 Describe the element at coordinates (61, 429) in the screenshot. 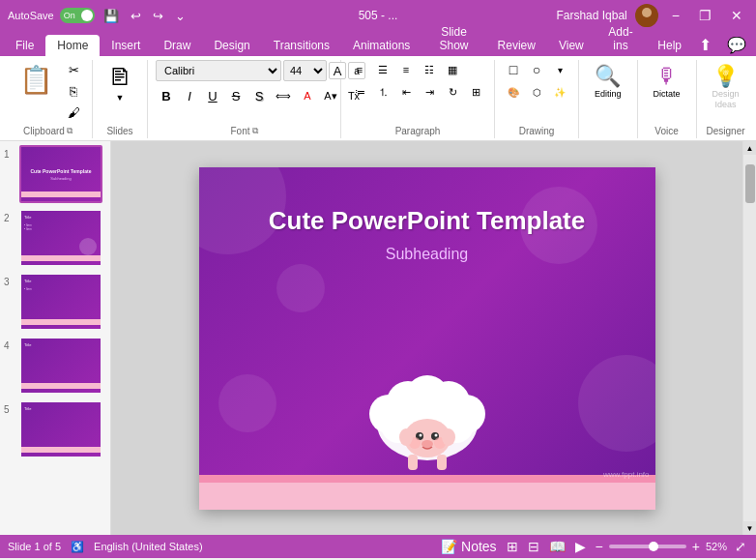

I see `slide-thumb-5: Title` at that location.